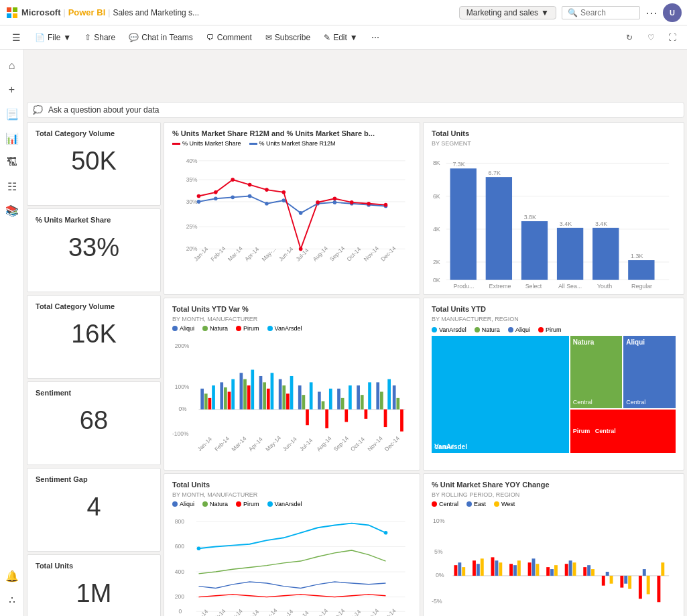 Image resolution: width=687 pixels, height=616 pixels. I want to click on fullscreen-icon: ⛶, so click(672, 38).